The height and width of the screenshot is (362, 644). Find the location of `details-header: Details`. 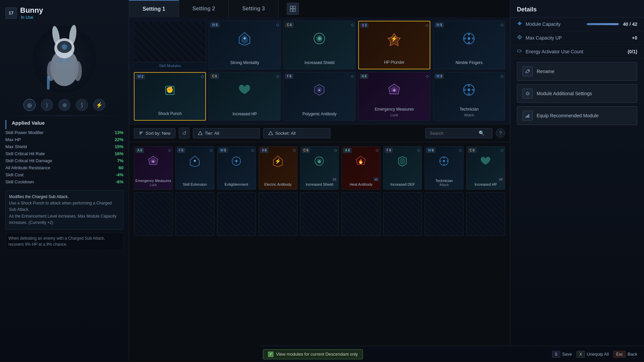

details-header: Details is located at coordinates (577, 9).